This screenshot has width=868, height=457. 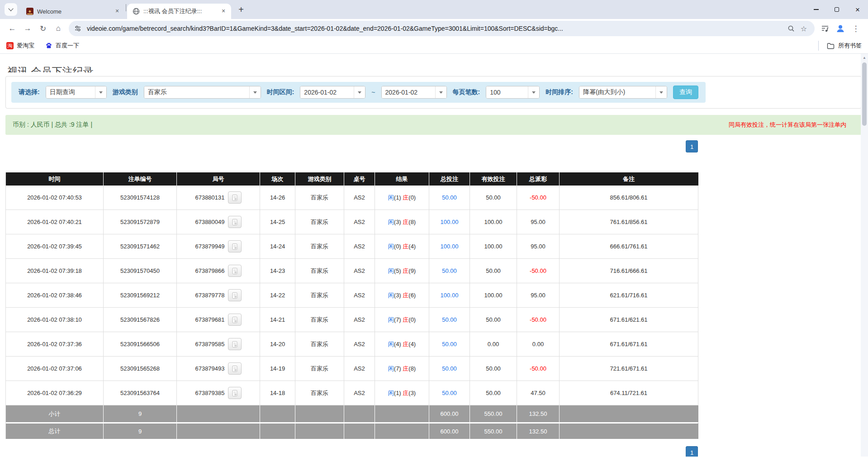 I want to click on site-settings-icon, so click(x=78, y=29).